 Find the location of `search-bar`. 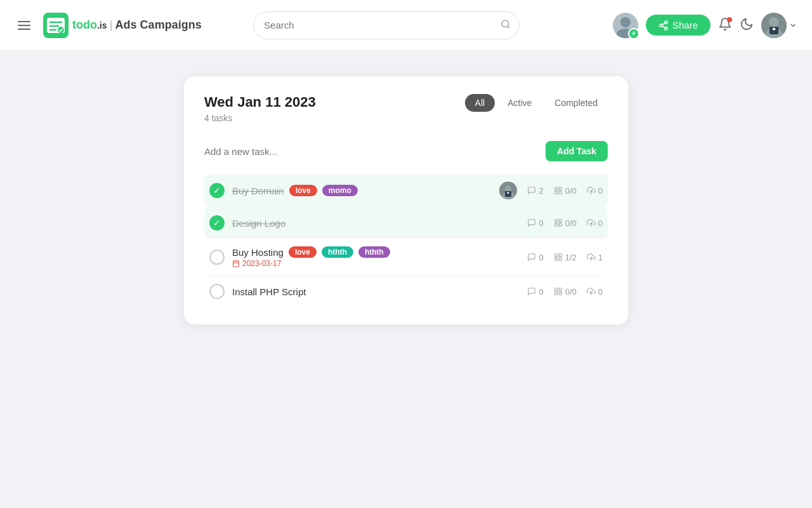

search-bar is located at coordinates (386, 25).